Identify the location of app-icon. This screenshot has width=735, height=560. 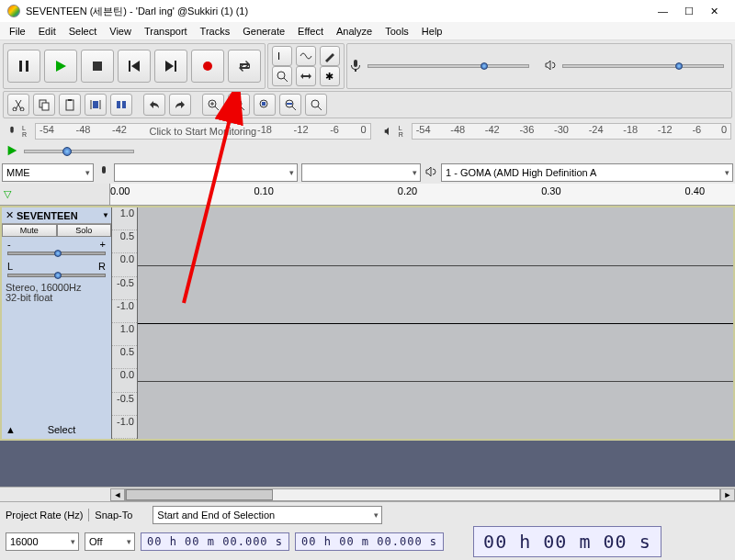
(14, 11).